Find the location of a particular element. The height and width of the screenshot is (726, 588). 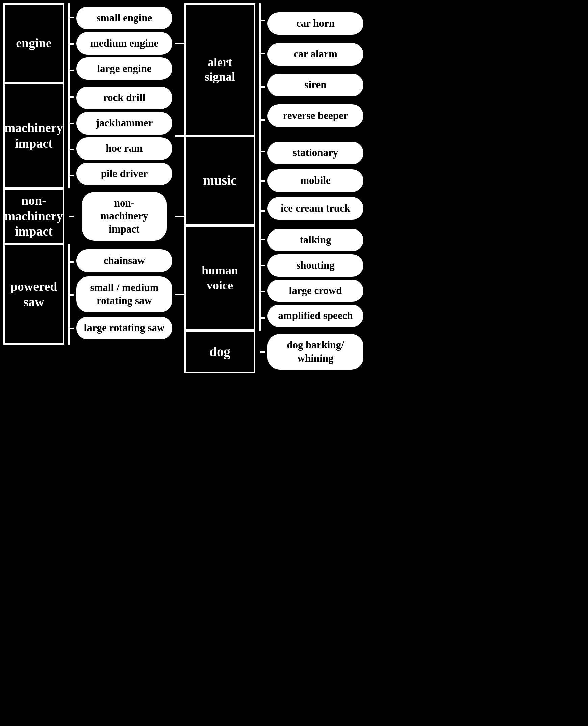

connector-alert-signal-h is located at coordinates (260, 70).